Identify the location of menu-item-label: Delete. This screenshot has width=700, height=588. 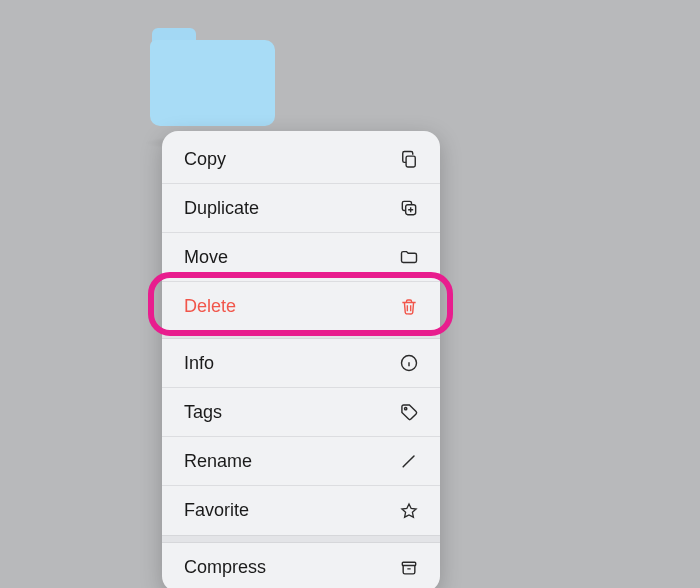
(210, 306).